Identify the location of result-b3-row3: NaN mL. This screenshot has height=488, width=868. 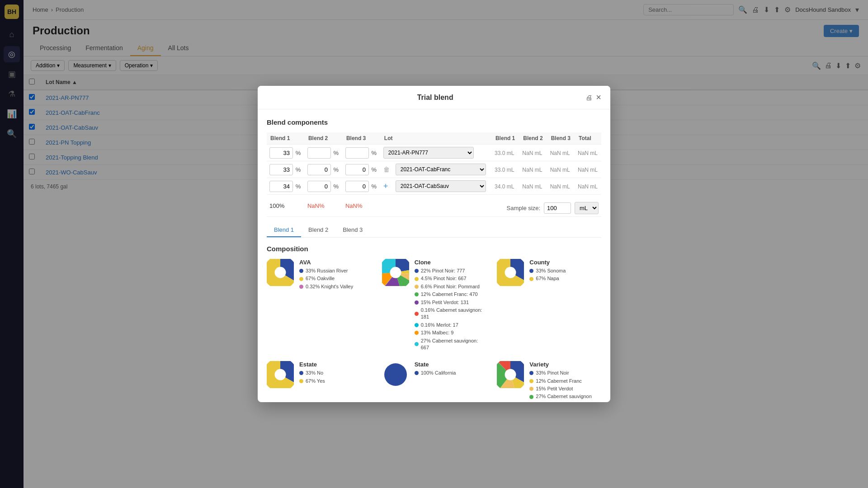
(560, 187).